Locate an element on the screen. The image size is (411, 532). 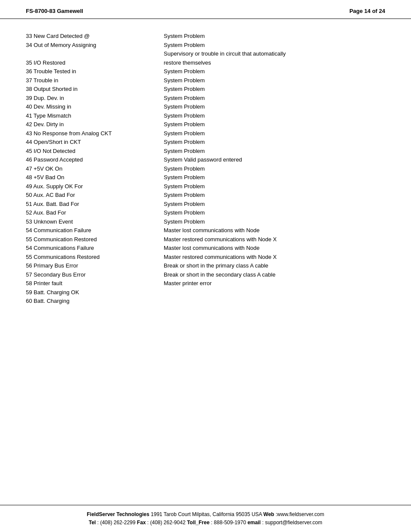
table-row: 39 Dup. Dev. inSystem Problem is located at coordinates (206, 98).